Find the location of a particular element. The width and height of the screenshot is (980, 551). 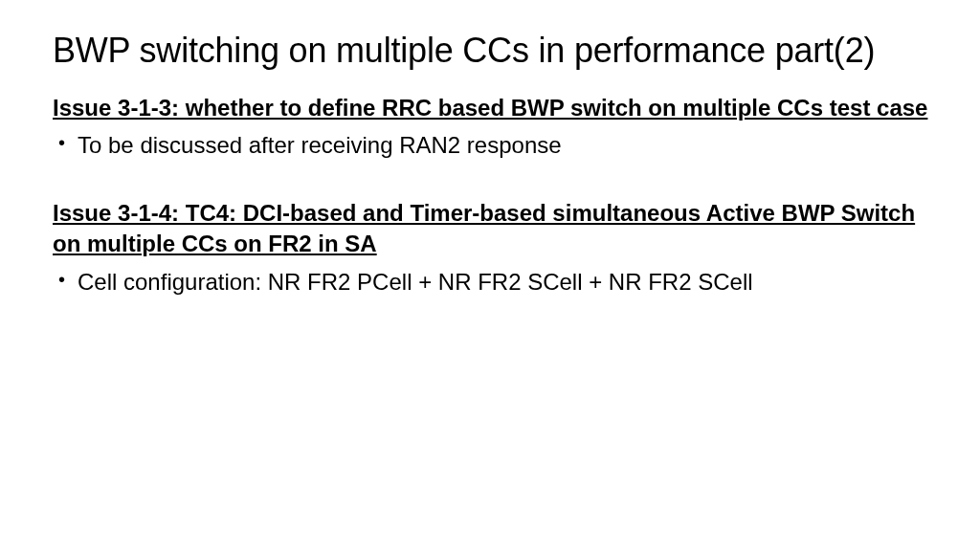

issue-section-1: Issue 3-1-3: whether to define RRC based… is located at coordinates (492, 127).